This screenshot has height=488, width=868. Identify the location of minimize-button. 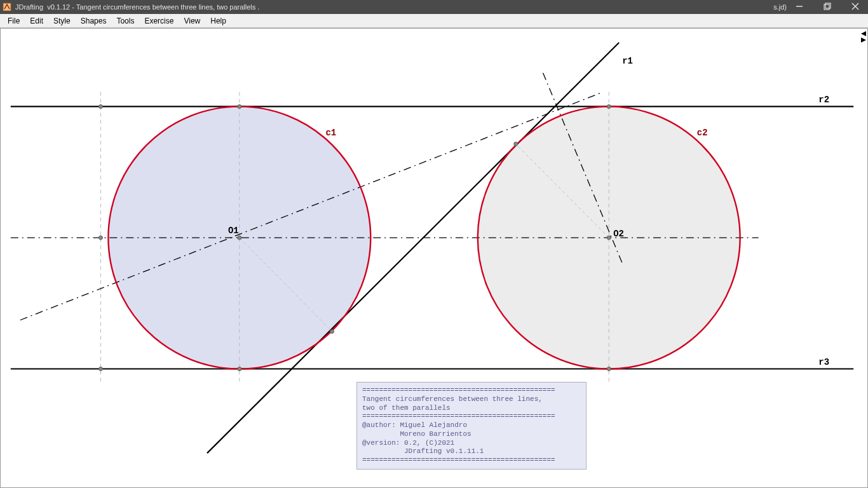
(799, 8).